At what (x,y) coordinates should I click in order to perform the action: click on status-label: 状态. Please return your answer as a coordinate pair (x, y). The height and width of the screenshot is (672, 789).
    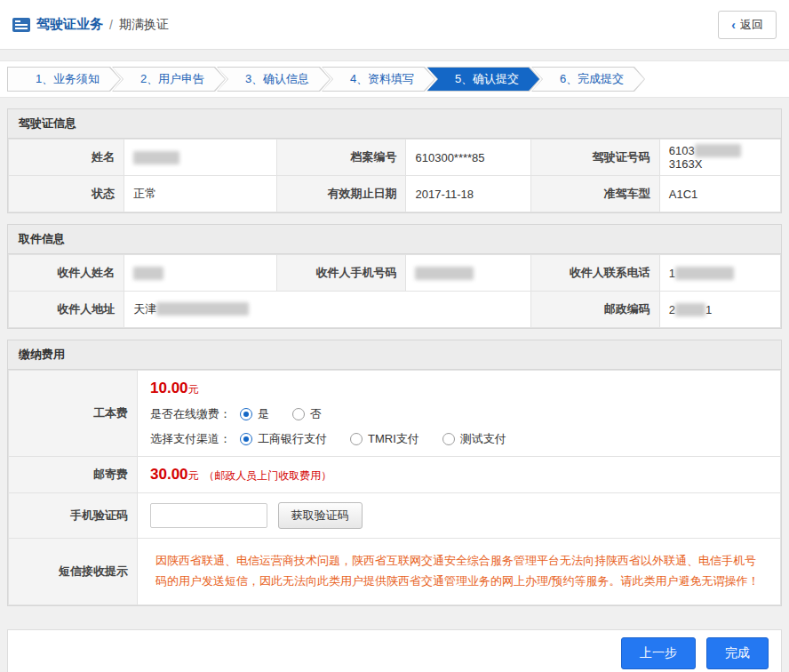
    Looking at the image, I should click on (67, 194).